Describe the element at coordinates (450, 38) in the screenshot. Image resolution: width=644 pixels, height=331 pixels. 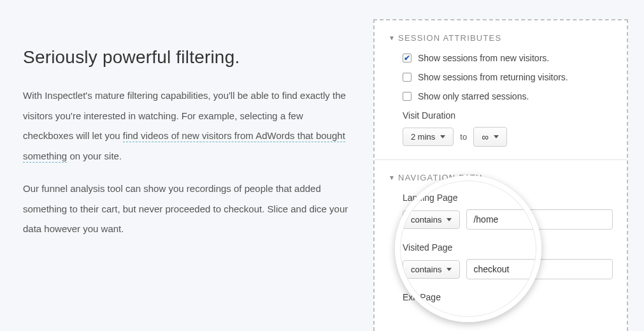
I see `section-session-title: SESSION ATTRIBUTES` at that location.